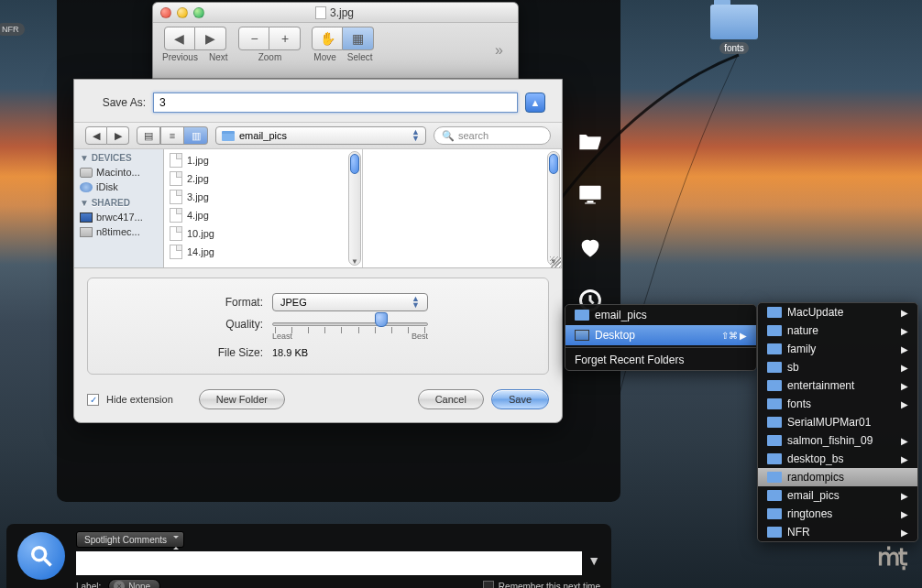 Image resolution: width=922 pixels, height=588 pixels. What do you see at coordinates (838, 422) in the screenshot?
I see `submenu-item: SerialMUPMar01` at bounding box center [838, 422].